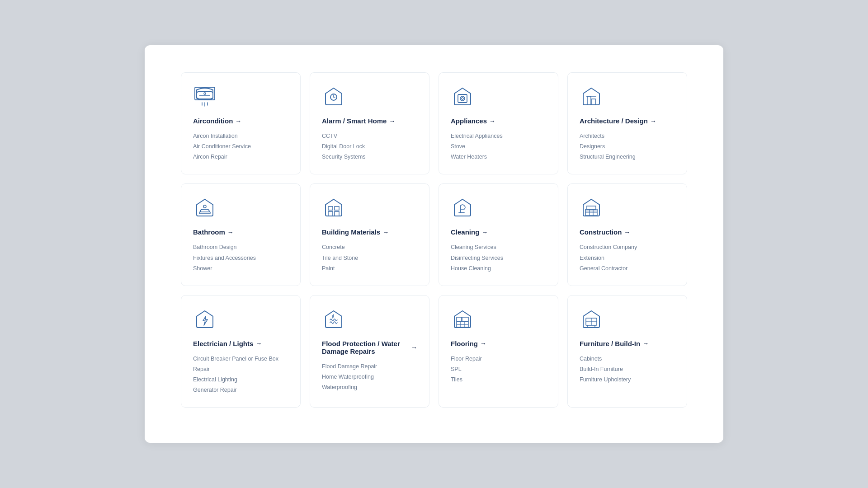  I want to click on aircondition-item-2: Aircon Repair, so click(241, 157).